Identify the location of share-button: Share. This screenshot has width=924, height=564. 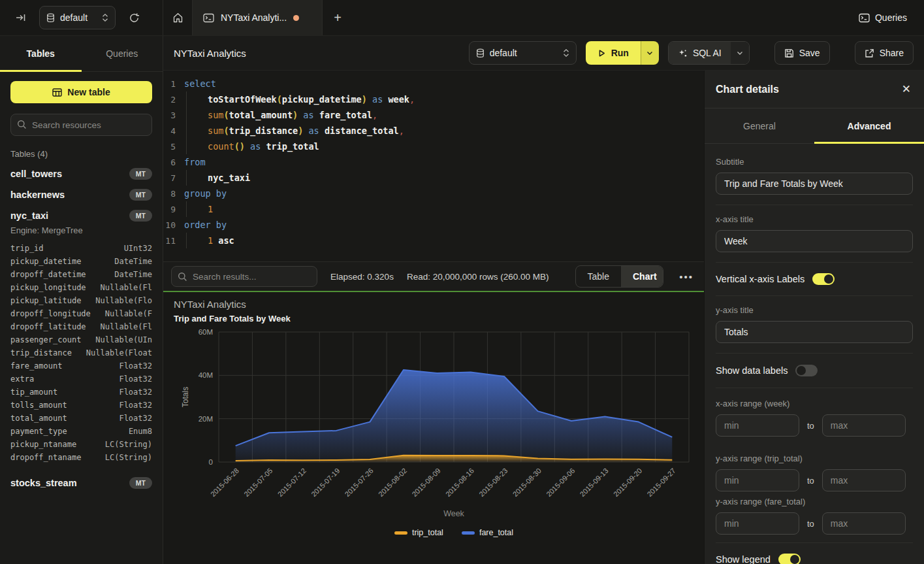
(884, 53).